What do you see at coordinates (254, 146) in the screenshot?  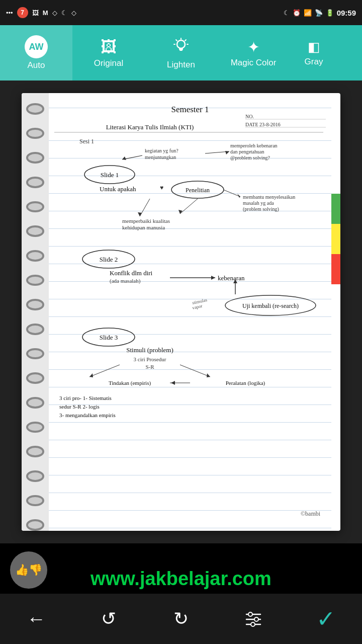 I see `svg-text: memperoleh kebenaran` at bounding box center [254, 146].